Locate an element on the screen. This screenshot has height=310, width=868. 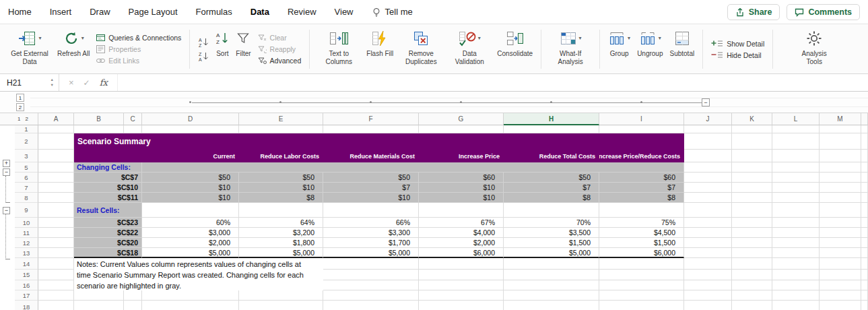
filter-button: Filter is located at coordinates (243, 49).